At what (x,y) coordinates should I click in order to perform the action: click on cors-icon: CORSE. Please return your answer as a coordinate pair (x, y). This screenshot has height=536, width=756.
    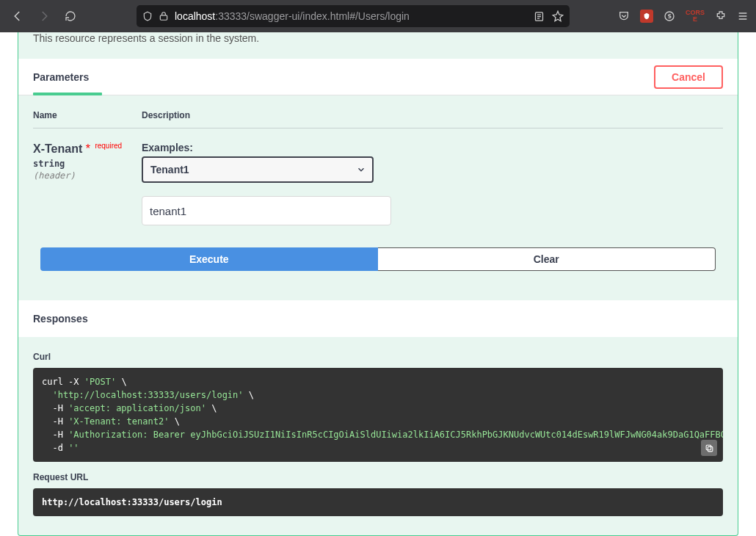
    Looking at the image, I should click on (695, 16).